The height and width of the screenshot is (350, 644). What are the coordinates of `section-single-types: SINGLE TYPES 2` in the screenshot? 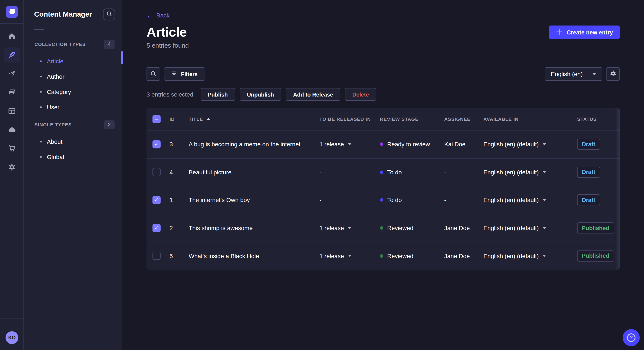 It's located at (73, 125).